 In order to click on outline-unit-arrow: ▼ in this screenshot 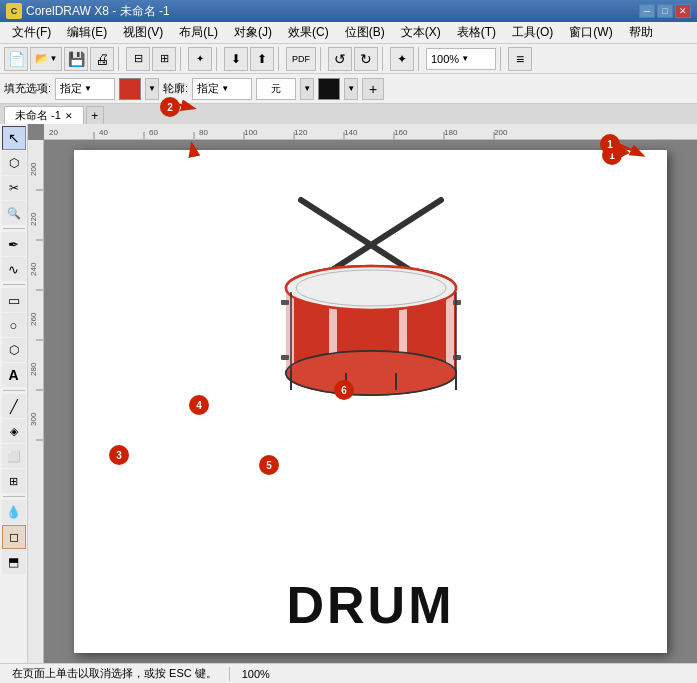, I will do `click(307, 89)`.